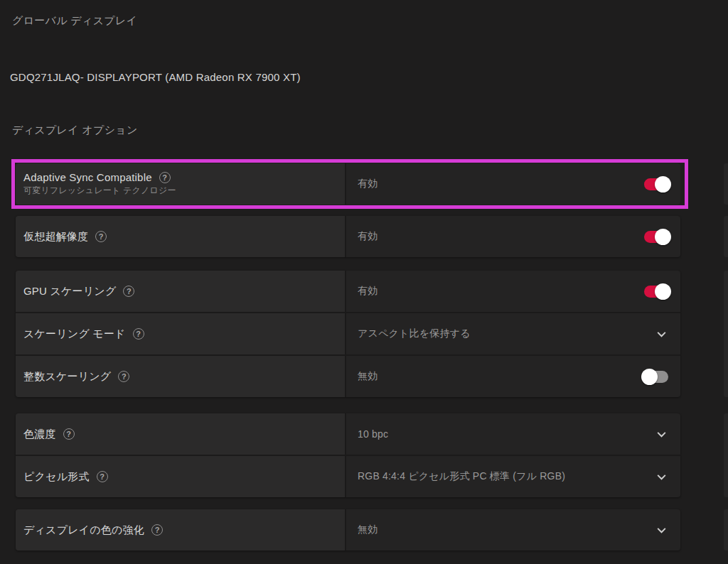 The width and height of the screenshot is (728, 564). What do you see at coordinates (75, 131) in the screenshot?
I see `display-options-heading: ディスプレイ オプション` at bounding box center [75, 131].